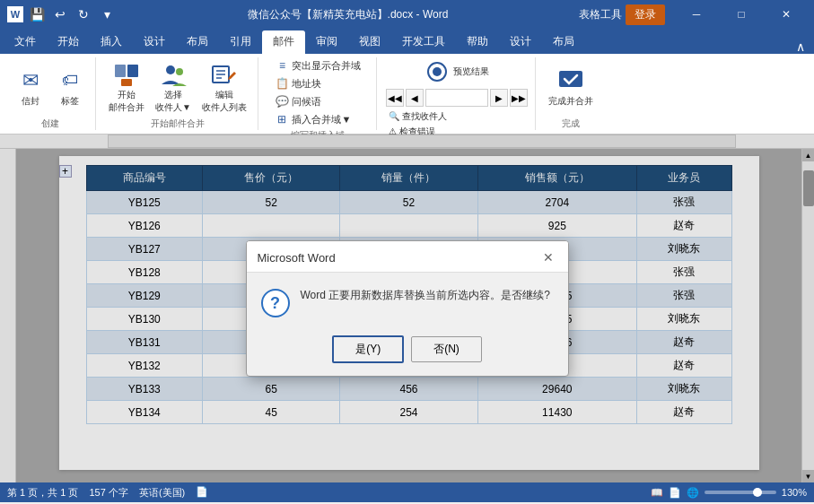 The height and width of the screenshot is (504, 814). Describe the element at coordinates (407, 256) in the screenshot. I see `dialog-title-bar: Microsoft Word ✕` at that location.